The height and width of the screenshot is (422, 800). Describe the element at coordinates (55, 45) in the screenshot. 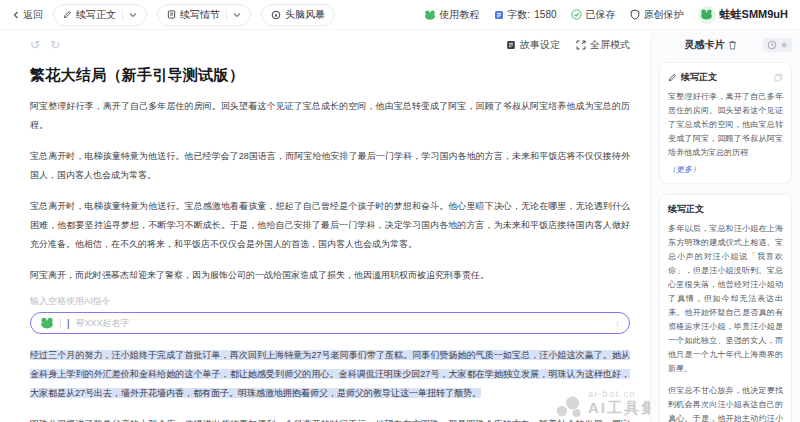

I see `redo-icon: ↻` at that location.